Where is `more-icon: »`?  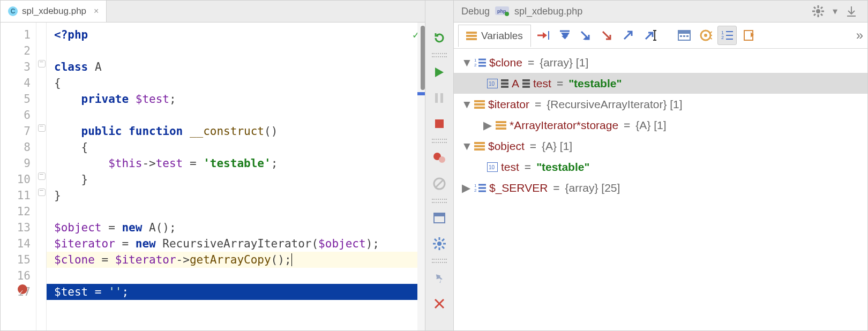
more-icon: » is located at coordinates (859, 35).